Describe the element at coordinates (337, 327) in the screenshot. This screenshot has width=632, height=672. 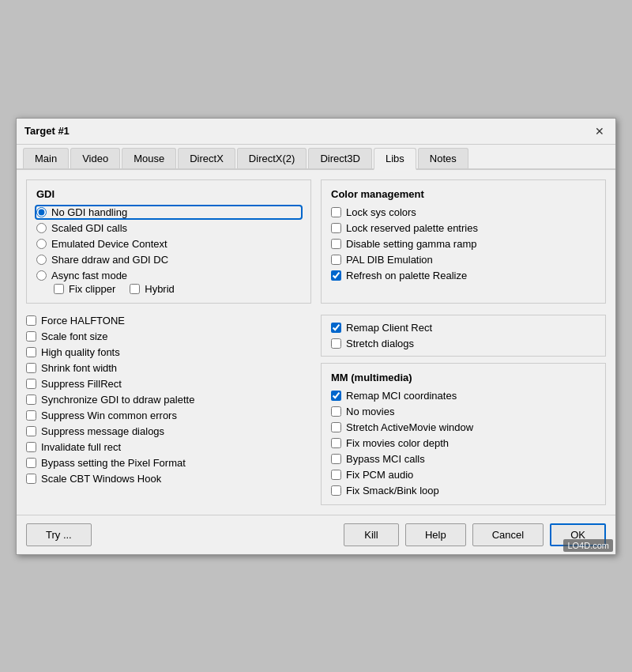
I see `misc-remap-client-rect-input` at that location.